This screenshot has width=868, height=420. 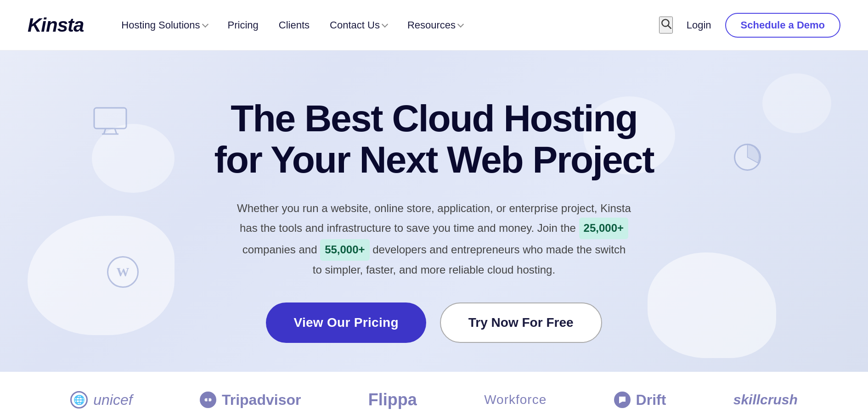 I want to click on view-pricing-button: View Our Pricing, so click(x=346, y=323).